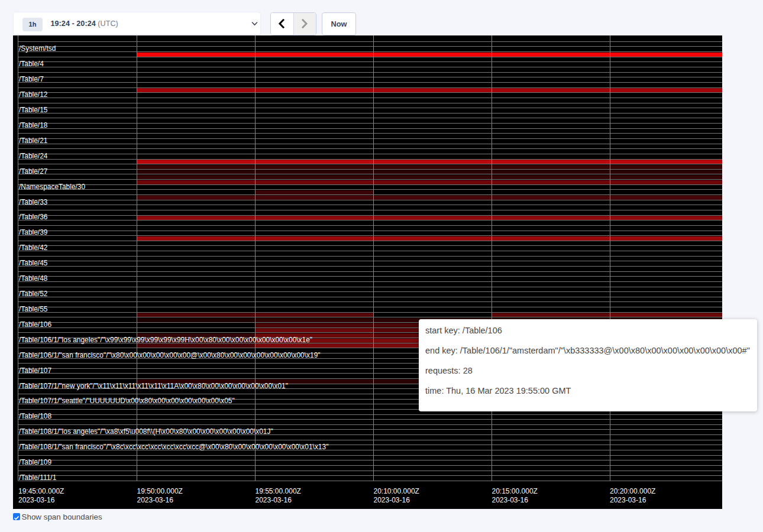  I want to click on svg-text: /Table/36, so click(33, 217).